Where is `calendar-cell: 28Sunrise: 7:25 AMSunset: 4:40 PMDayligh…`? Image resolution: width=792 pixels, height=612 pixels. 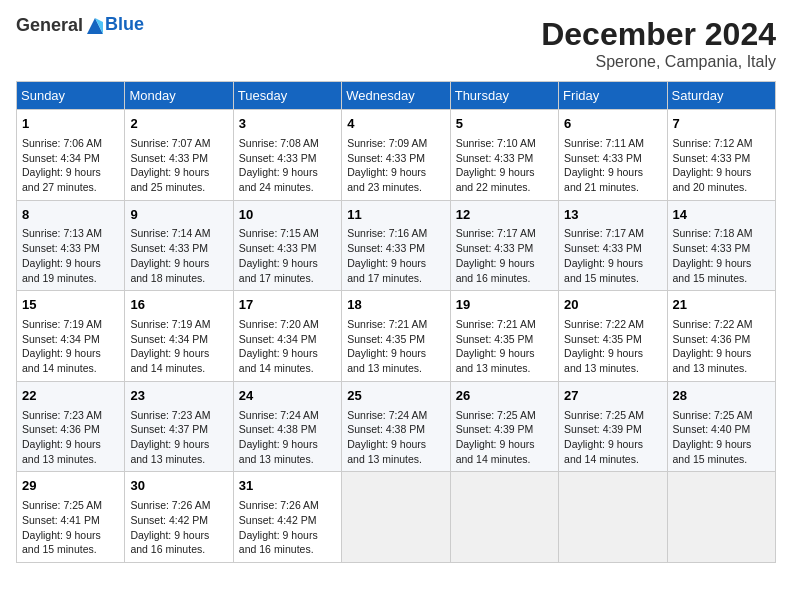 calendar-cell: 28Sunrise: 7:25 AMSunset: 4:40 PMDayligh… is located at coordinates (721, 426).